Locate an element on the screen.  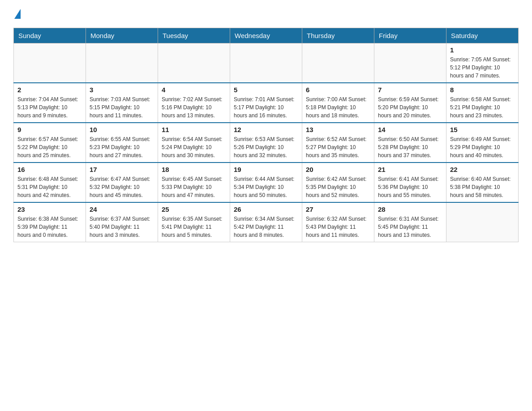
calendar-cell: 27Sunrise: 6:32 AM Sunset: 5:43 PM Dayli… is located at coordinates (339, 222).